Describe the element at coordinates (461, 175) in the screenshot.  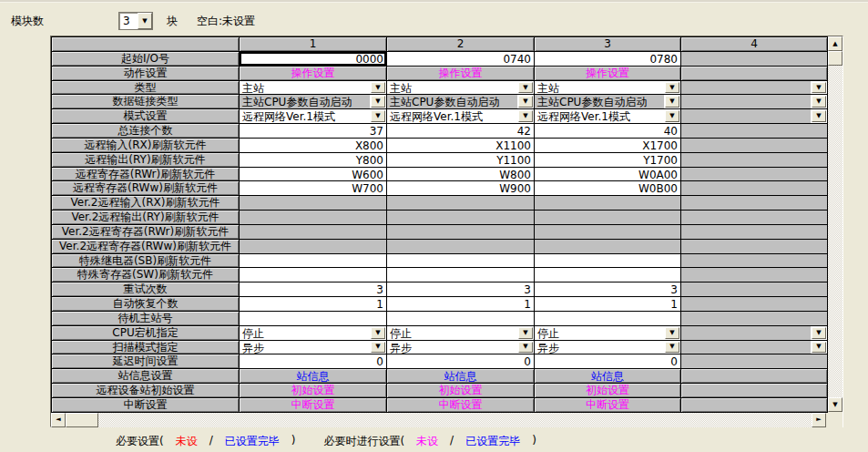
I see `value-cell: W800` at that location.